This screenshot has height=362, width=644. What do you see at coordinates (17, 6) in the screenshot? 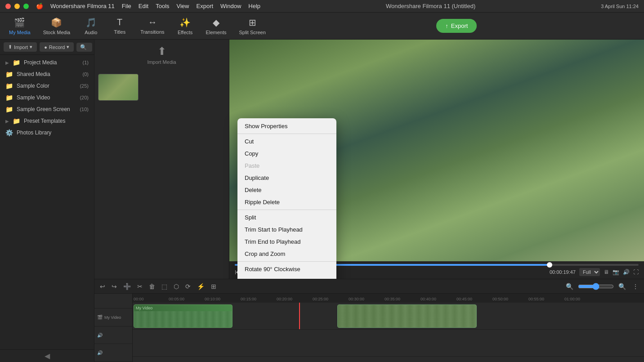
I see `minimize-button` at bounding box center [17, 6].